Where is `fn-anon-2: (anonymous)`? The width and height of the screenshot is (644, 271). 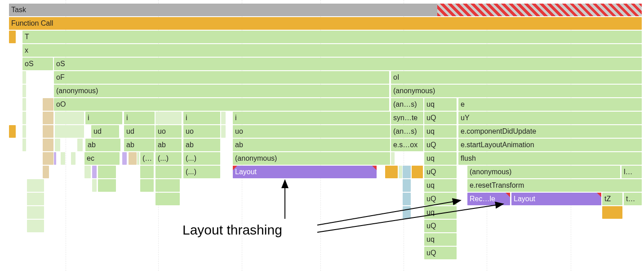
fn-anon-2: (anonymous) is located at coordinates (516, 91).